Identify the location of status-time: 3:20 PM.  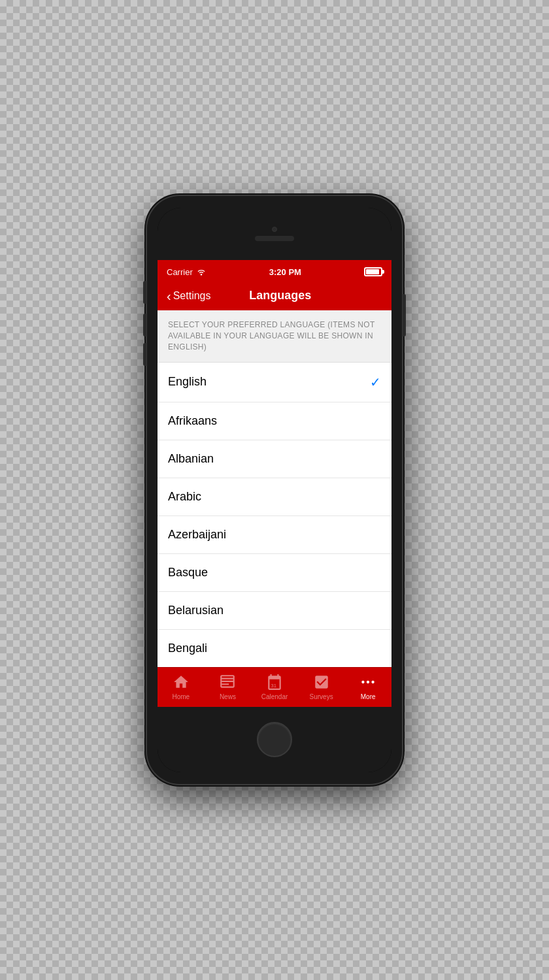
(285, 272).